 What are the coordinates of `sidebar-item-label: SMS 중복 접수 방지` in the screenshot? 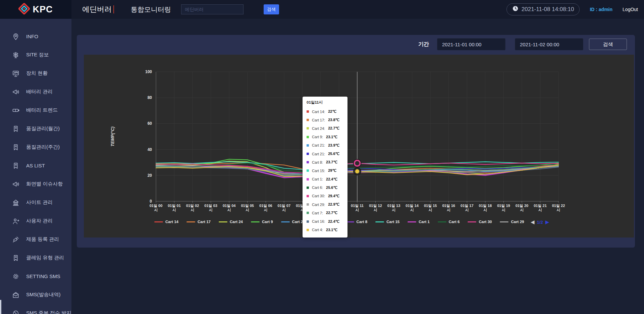 It's located at (49, 312).